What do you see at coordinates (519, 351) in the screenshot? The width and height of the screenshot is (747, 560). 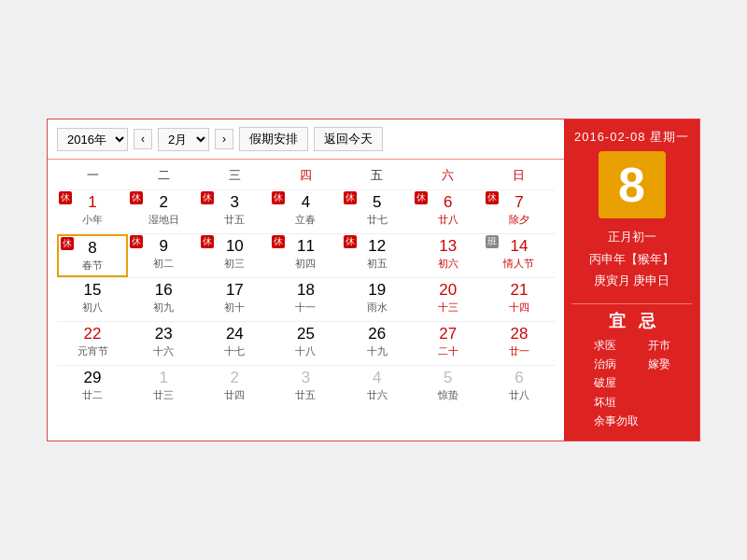 I see `day-sub: 廿一` at bounding box center [519, 351].